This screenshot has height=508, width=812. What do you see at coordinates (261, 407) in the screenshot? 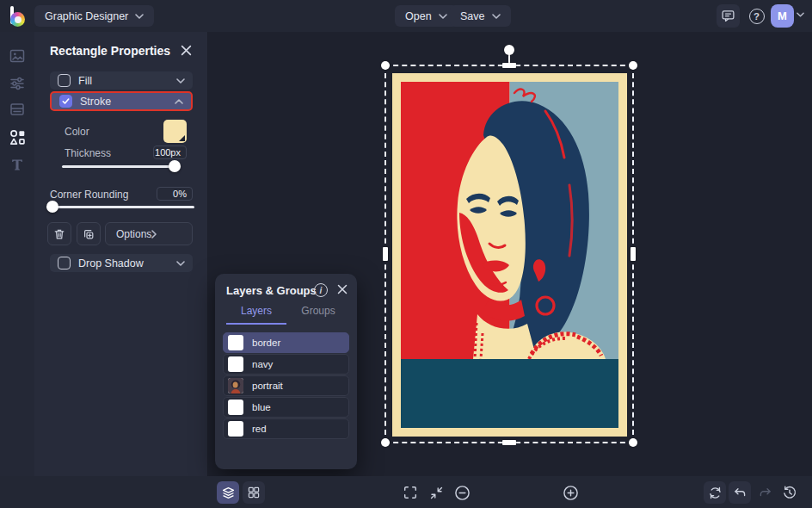
I see `layer-name: blue` at bounding box center [261, 407].